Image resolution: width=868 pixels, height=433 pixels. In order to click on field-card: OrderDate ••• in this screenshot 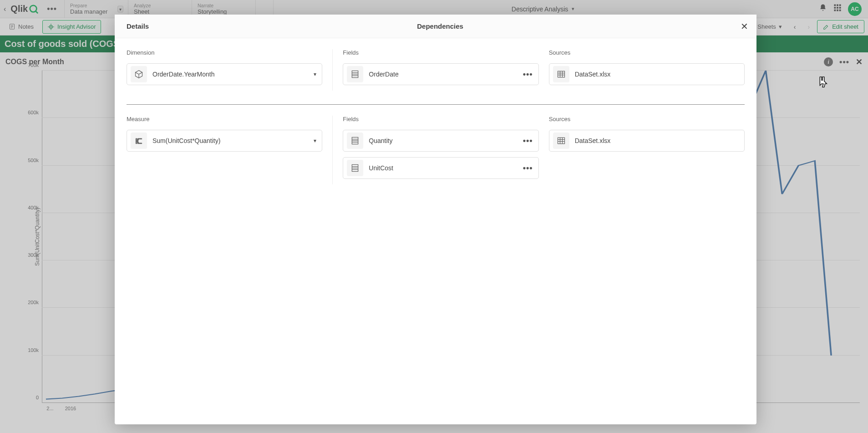, I will do `click(441, 74)`.